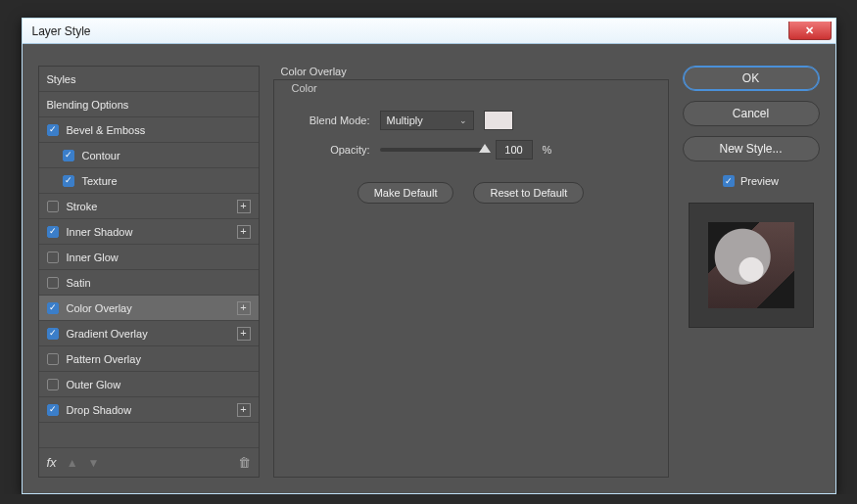  Describe the element at coordinates (514, 150) in the screenshot. I see `opacity-field: 100` at that location.